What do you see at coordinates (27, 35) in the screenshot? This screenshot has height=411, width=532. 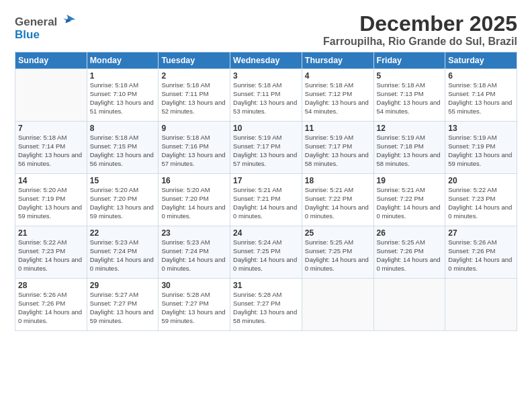 I see `logo-blue: Blue` at bounding box center [27, 35].